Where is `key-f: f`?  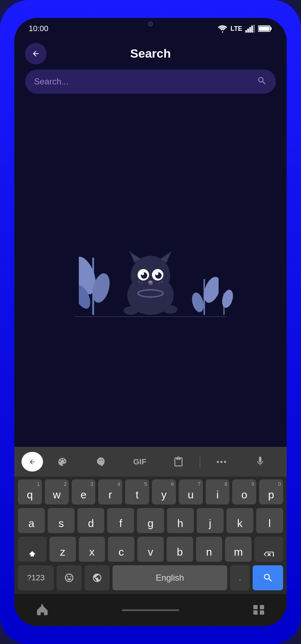
key-f: f is located at coordinates (120, 521).